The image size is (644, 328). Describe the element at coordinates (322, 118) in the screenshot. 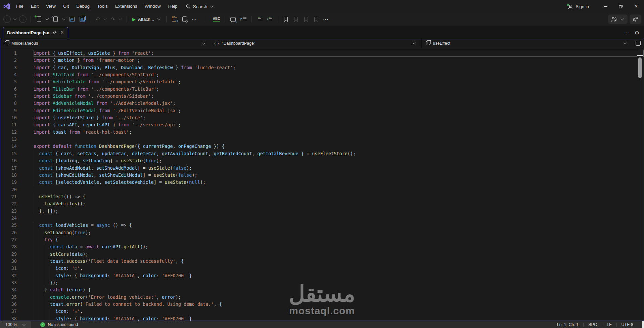

I see `code-line: 10import { useFleetStore } from '../stor…` at that location.